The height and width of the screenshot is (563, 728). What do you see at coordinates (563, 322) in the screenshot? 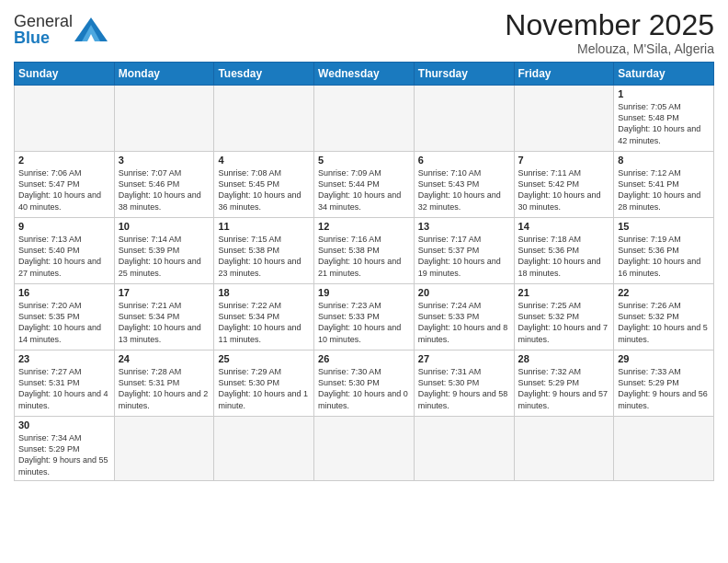
I see `day-info: Sunrise: 7:25 AMSunset: 5:32 PMDaylight:…` at bounding box center [563, 322].